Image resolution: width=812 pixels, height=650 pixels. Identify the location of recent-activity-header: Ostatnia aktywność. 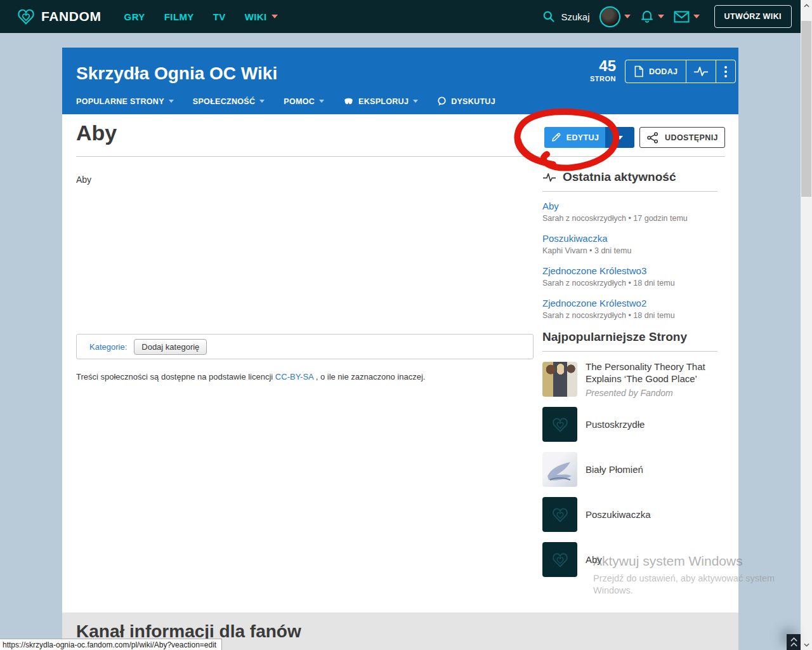
(630, 181).